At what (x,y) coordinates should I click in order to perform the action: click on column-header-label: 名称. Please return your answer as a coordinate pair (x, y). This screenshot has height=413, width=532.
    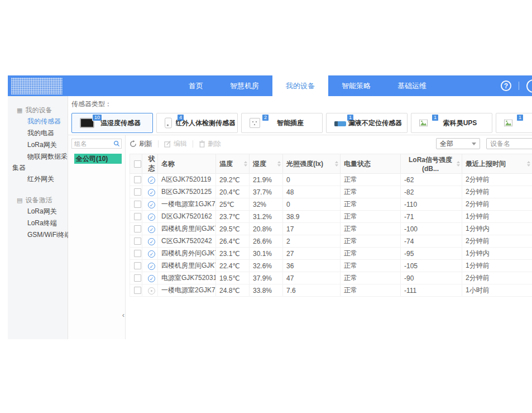
    Looking at the image, I should click on (168, 164).